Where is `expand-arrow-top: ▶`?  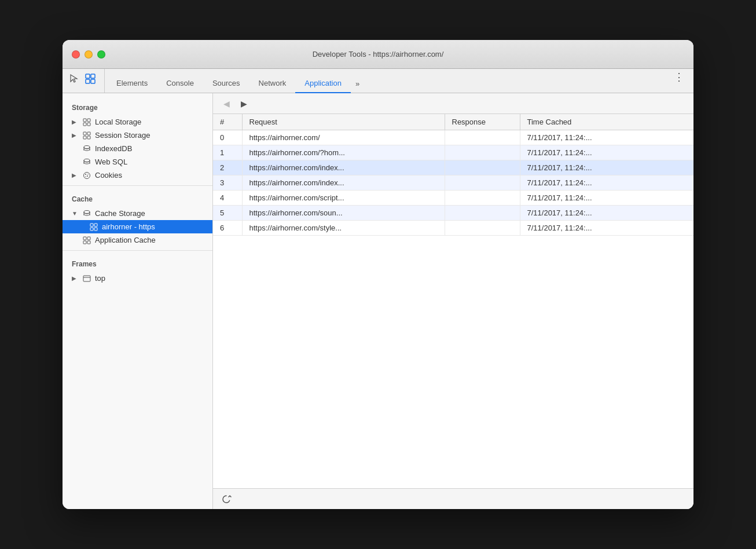
expand-arrow-top: ▶ is located at coordinates (75, 278).